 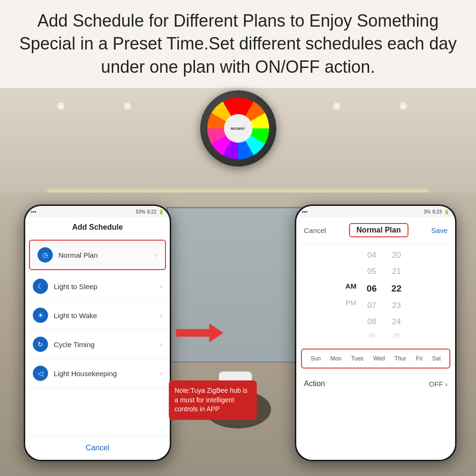 I want to click on hour-05: 05, so click(x=372, y=272).